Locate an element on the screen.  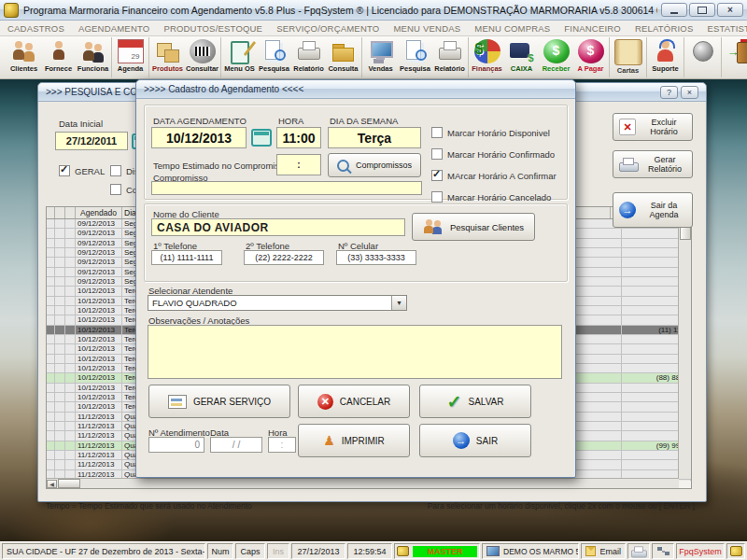
filter-geral: GERAL is located at coordinates (82, 171).